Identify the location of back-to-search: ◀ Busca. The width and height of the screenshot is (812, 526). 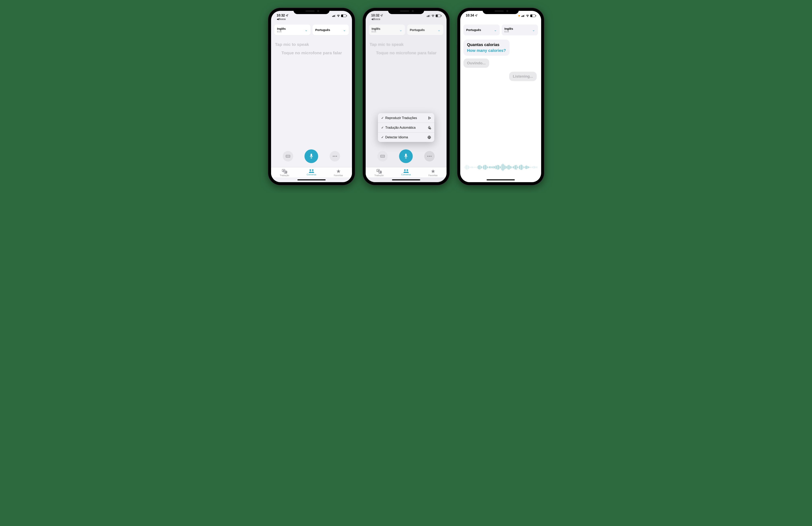
(282, 19).